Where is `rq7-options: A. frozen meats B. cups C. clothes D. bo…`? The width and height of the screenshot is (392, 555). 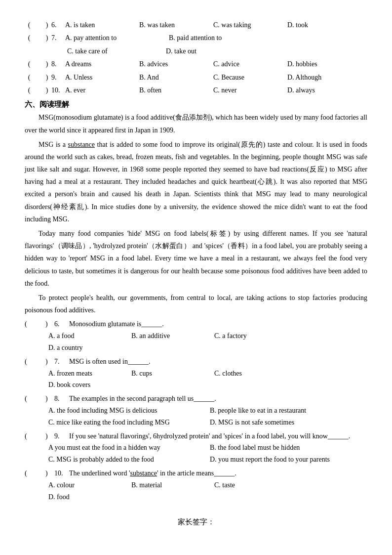
rq7-options: A. frozen meats B. cups C. clothes D. bo… is located at coordinates (208, 380).